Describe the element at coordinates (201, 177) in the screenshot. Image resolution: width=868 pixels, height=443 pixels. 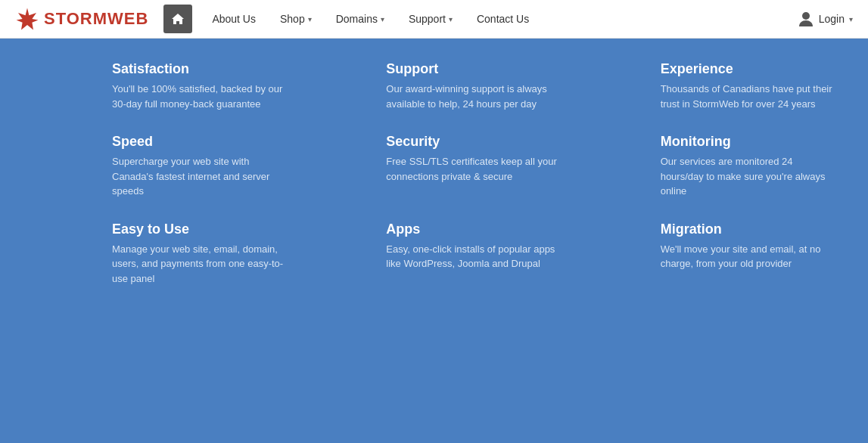
I see `speed-desc: Supercharge your web site with Canada's …` at that location.